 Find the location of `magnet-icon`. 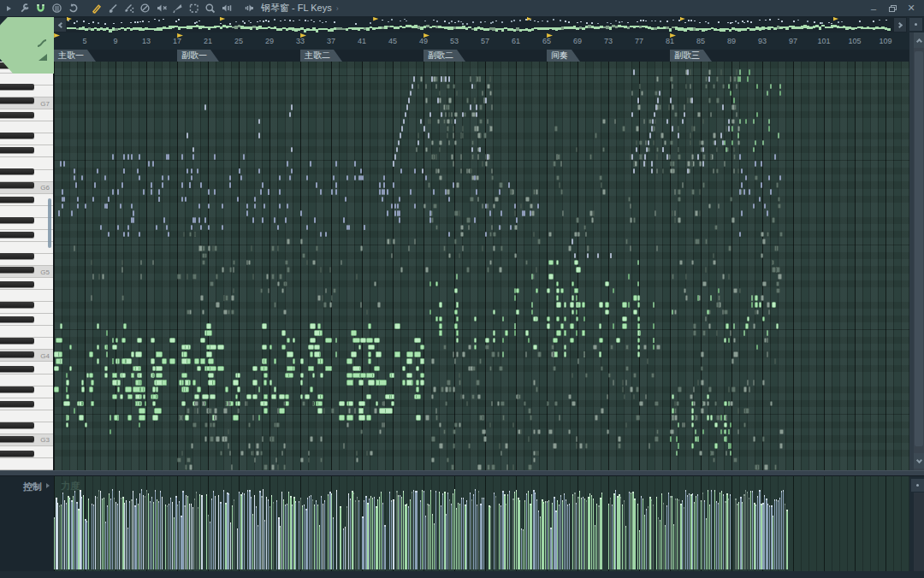

magnet-icon is located at coordinates (41, 9).